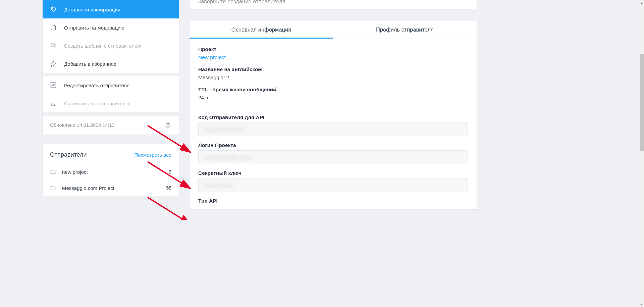 This screenshot has width=644, height=307. I want to click on api-type-label: Тип API, so click(333, 201).